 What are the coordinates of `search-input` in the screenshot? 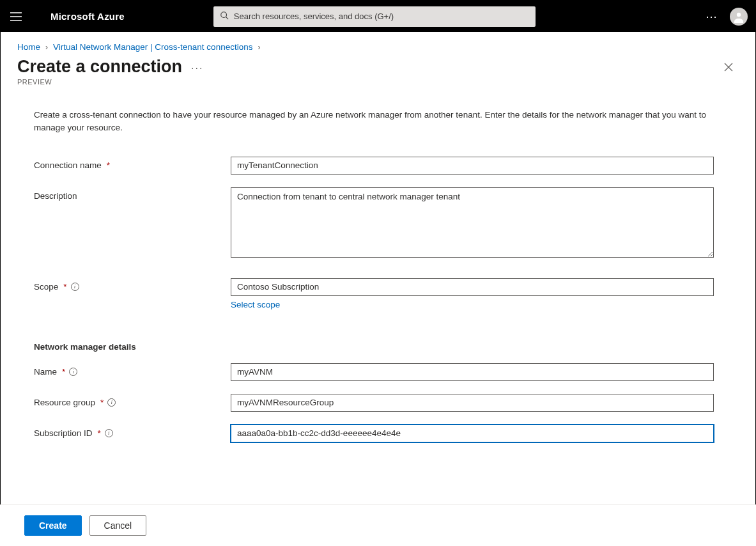 It's located at (382, 17).